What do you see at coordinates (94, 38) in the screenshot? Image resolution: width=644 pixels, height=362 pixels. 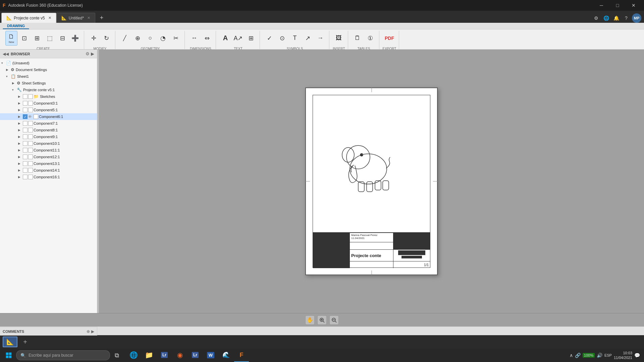 I see `move-button: ✛` at bounding box center [94, 38].